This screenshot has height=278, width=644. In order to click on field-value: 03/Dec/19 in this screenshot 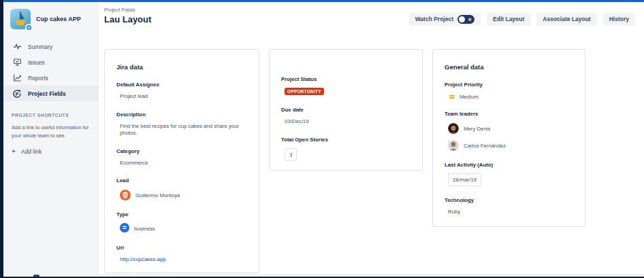, I will do `click(346, 122)`.